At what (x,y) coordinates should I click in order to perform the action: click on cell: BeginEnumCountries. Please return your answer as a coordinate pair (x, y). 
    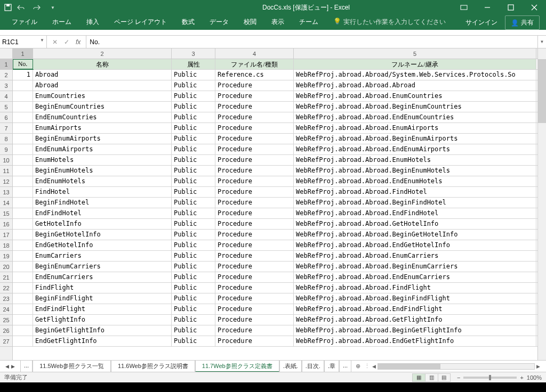
    Looking at the image, I should click on (102, 107).